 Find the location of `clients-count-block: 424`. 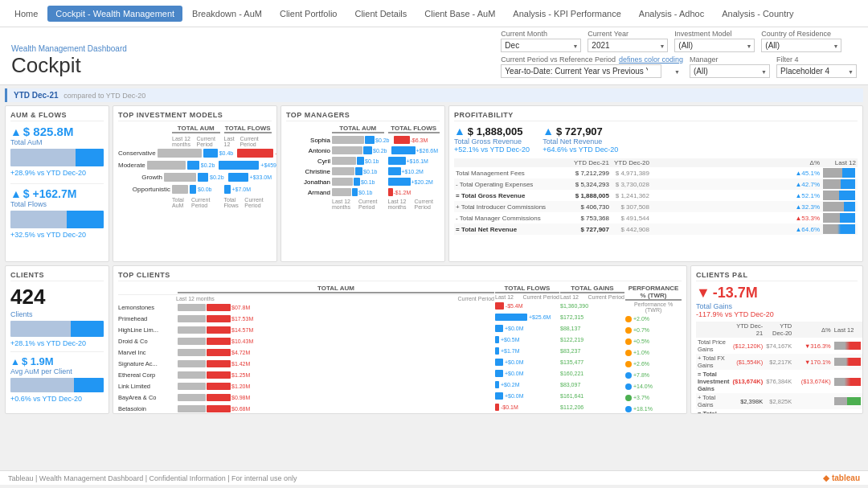

clients-count-block: 424 is located at coordinates (57, 297).